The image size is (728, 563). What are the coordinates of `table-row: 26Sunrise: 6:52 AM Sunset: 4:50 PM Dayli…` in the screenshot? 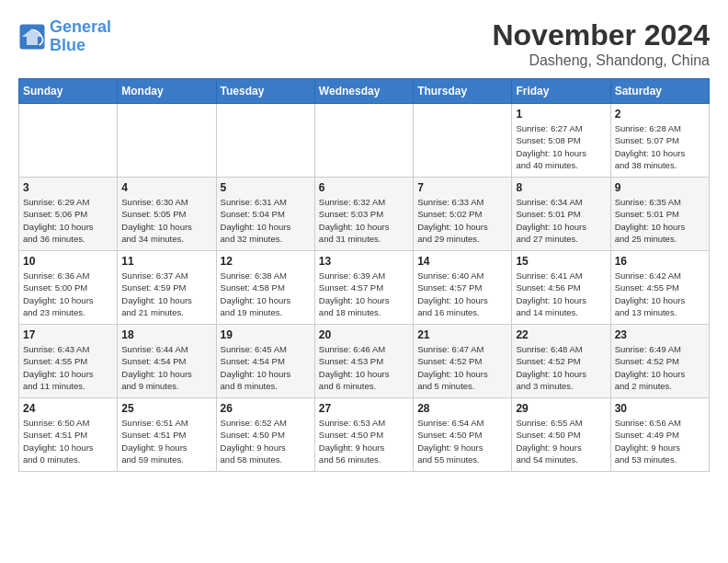 It's located at (265, 435).